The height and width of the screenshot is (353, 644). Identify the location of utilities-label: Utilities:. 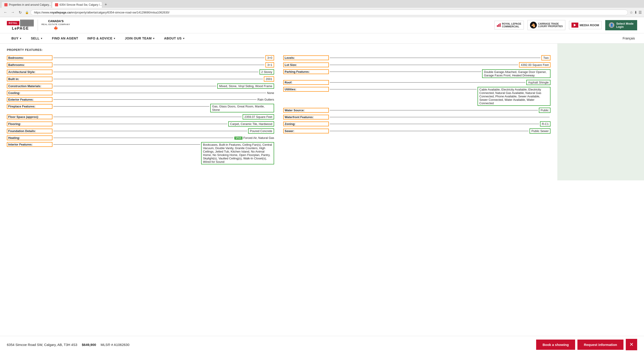
(306, 90).